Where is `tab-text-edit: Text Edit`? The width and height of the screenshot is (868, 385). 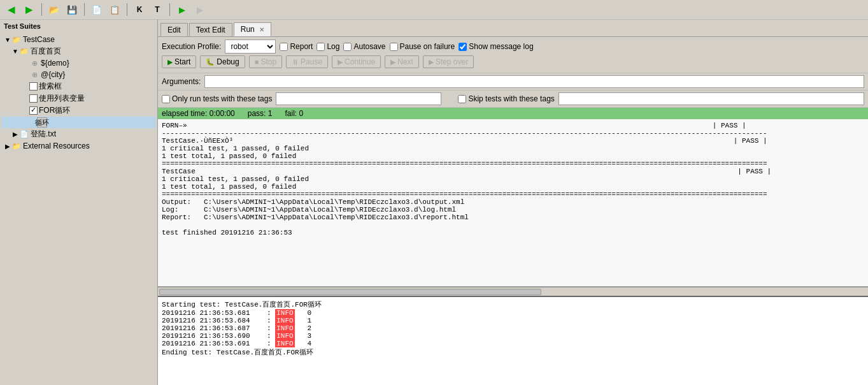
tab-text-edit: Text Edit is located at coordinates (211, 29).